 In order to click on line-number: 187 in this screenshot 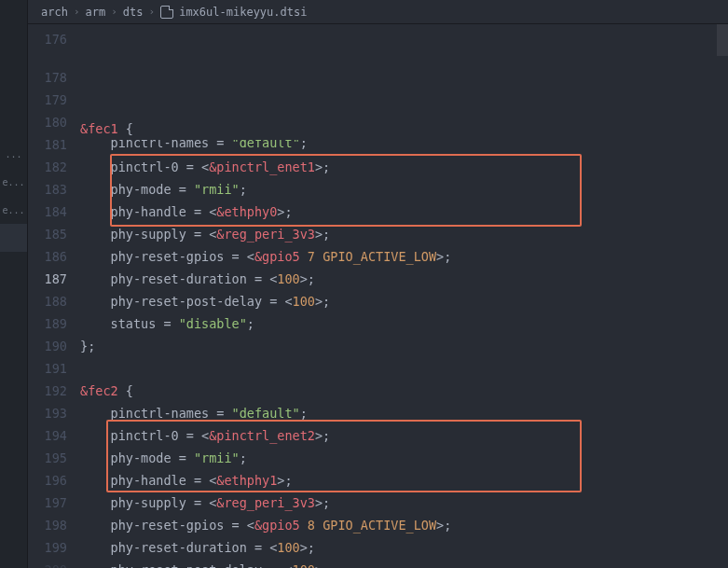, I will do `click(48, 279)`.